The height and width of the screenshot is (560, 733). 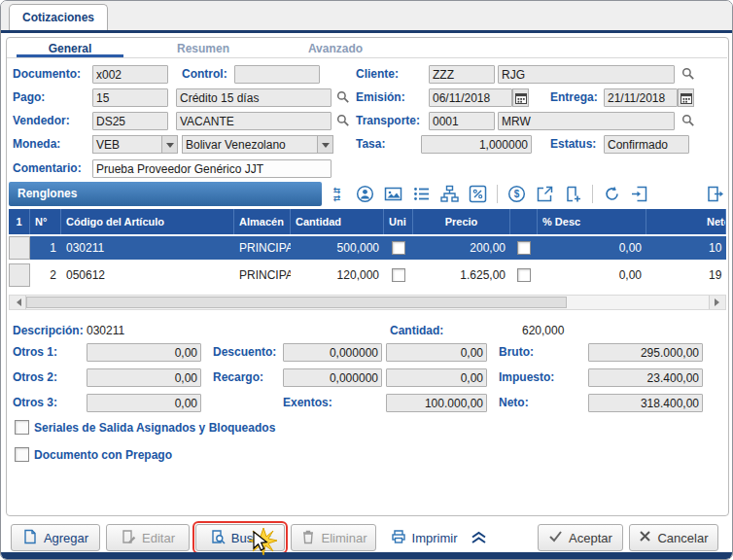 What do you see at coordinates (130, 97) in the screenshot?
I see `pago-code-input` at bounding box center [130, 97].